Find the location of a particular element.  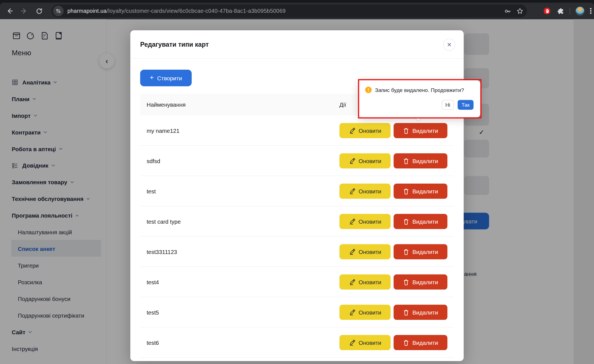

popconfirm-yes-button: Так is located at coordinates (466, 105).